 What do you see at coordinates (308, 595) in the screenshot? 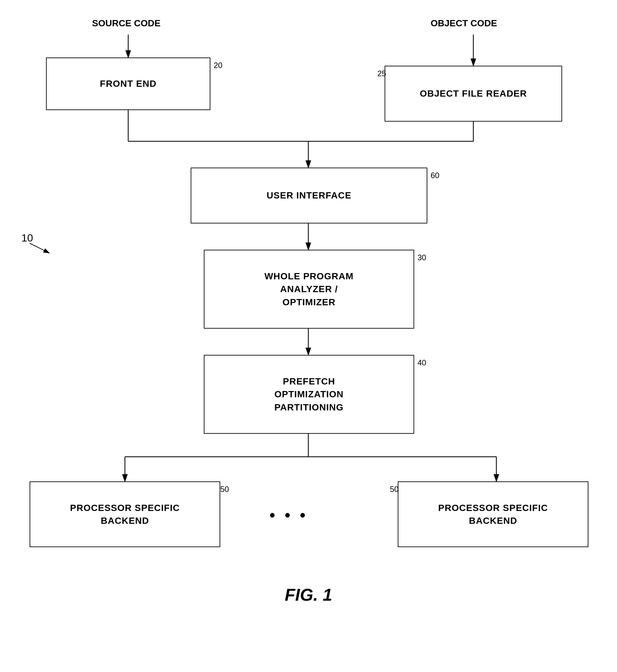
I see `figure-label: FIG. 1` at bounding box center [308, 595].